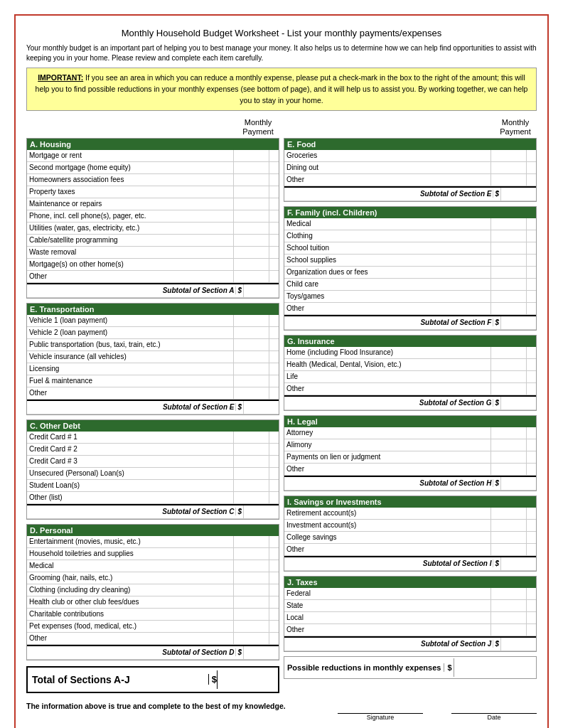  Describe the element at coordinates (410, 619) in the screenshot. I see `list-item: Local` at that location.